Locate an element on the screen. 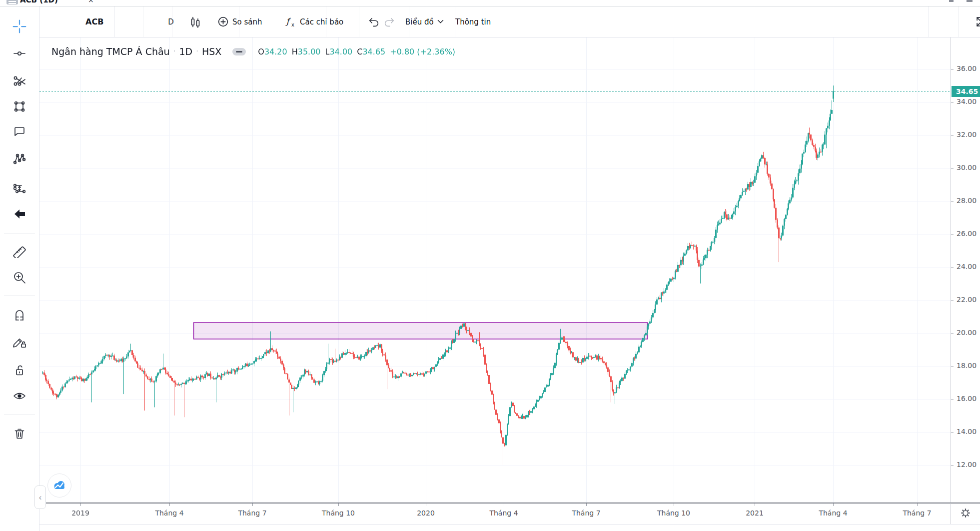 This screenshot has height=531, width=980. fullscreen-button is located at coordinates (978, 22).